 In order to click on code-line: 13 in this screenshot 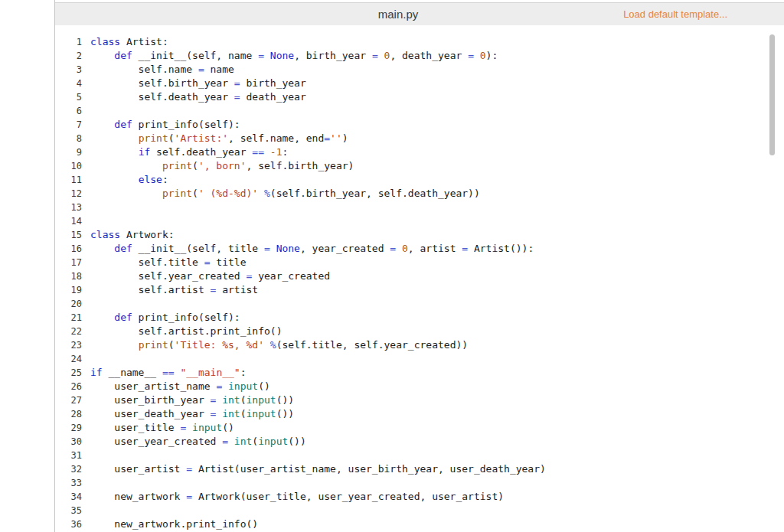, I will do `click(420, 207)`.